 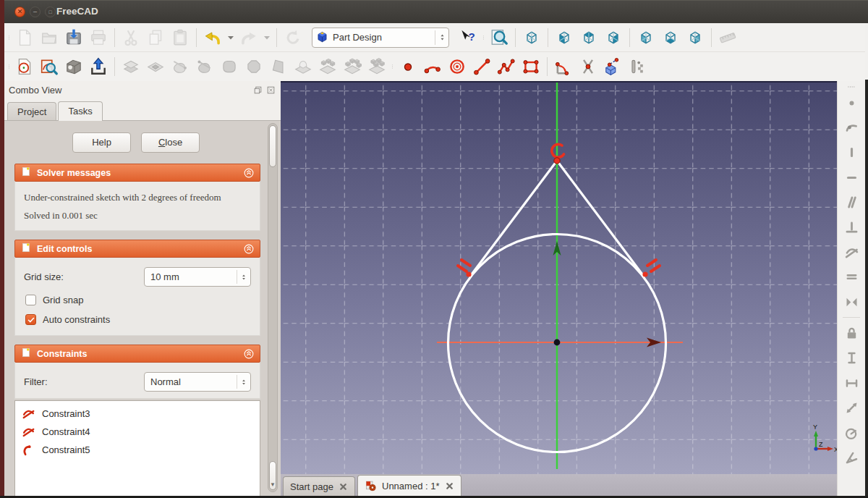 I want to click on folder-open-icon, so click(x=49, y=38).